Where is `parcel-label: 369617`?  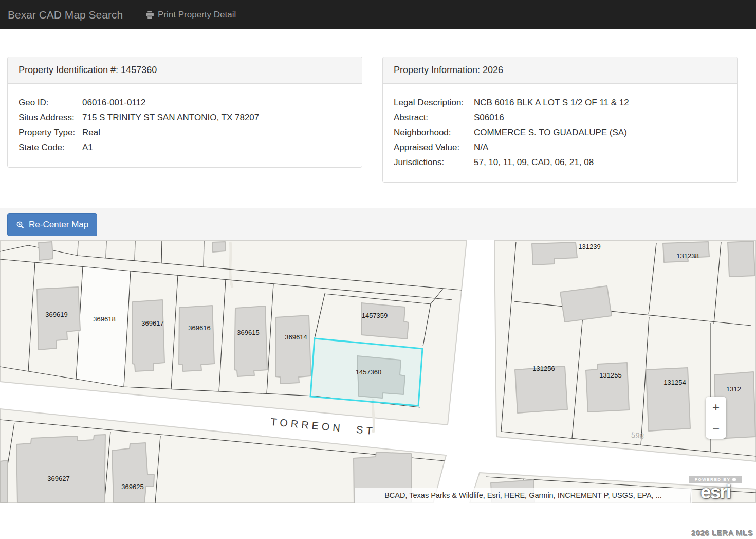
parcel-label: 369617 is located at coordinates (152, 323).